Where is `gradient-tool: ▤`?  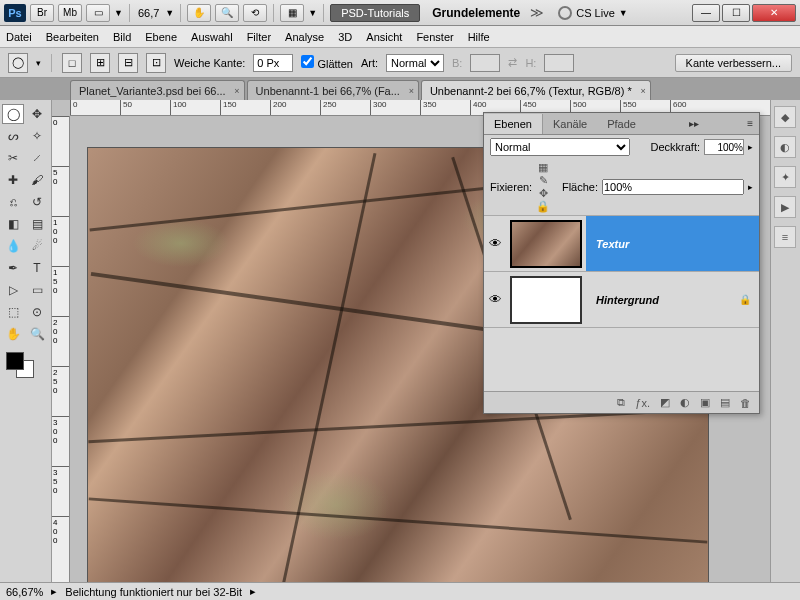
gradient-tool: ▤ is located at coordinates (37, 224).